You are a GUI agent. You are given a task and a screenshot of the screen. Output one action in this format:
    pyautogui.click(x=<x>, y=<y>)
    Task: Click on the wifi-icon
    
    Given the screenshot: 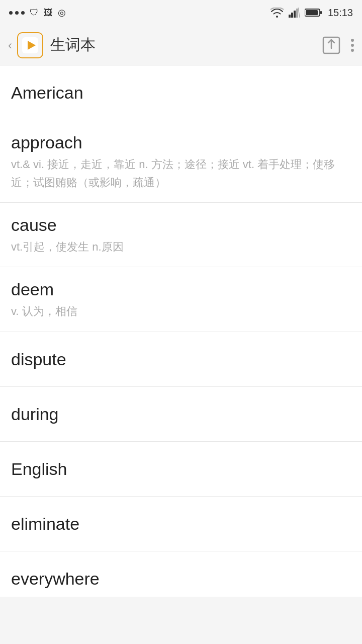 What is the action you would take?
    pyautogui.click(x=277, y=13)
    